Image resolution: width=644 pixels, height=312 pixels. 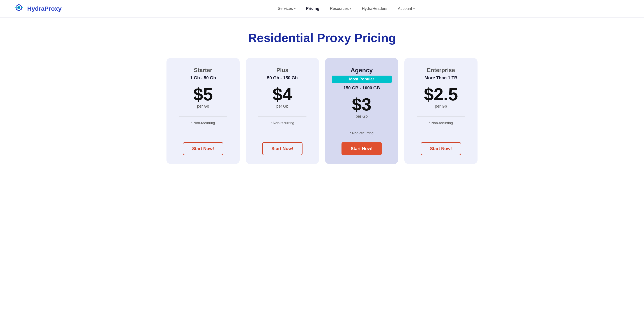 What do you see at coordinates (441, 148) in the screenshot?
I see `start-now-button-enterprise: Start Now!` at bounding box center [441, 148].